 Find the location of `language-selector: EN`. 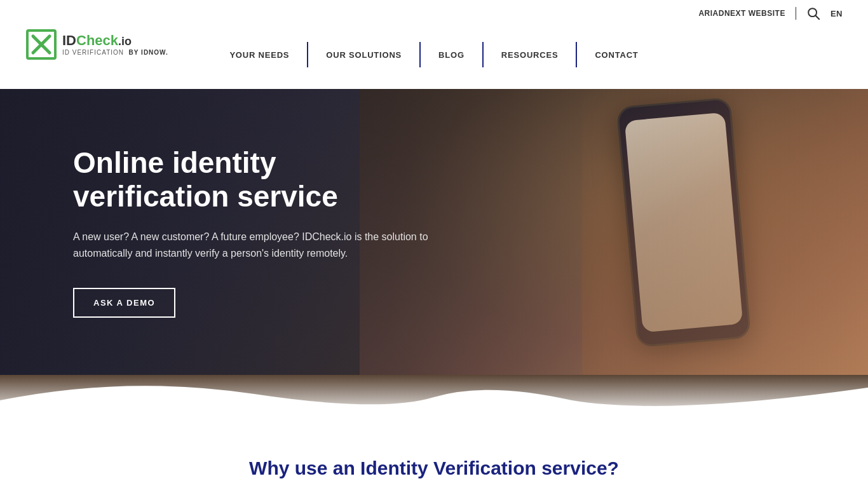

language-selector: EN is located at coordinates (836, 14).